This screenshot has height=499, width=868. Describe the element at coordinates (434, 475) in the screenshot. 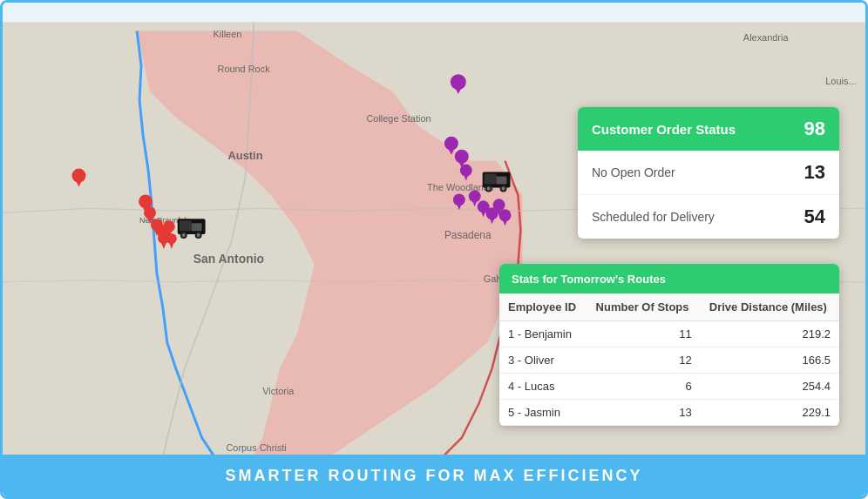

I see `banner-text: SMARTER ROUTING FOR MAX EFFICIENCY` at that location.